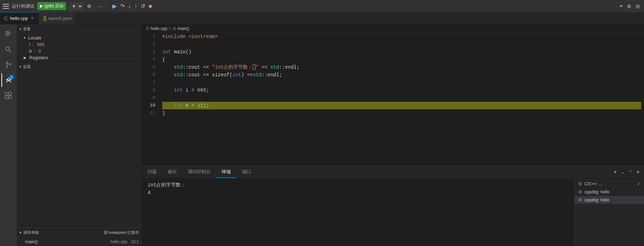 The height and width of the screenshot is (246, 644). What do you see at coordinates (199, 172) in the screenshot?
I see `tab-debug-console: 调试控制台` at bounding box center [199, 172].